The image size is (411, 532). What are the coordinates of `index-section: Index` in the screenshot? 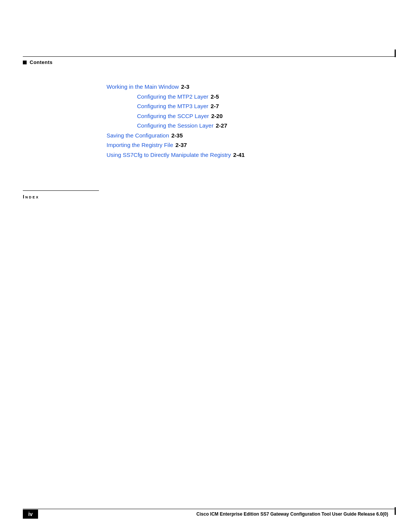 It's located at (61, 195).